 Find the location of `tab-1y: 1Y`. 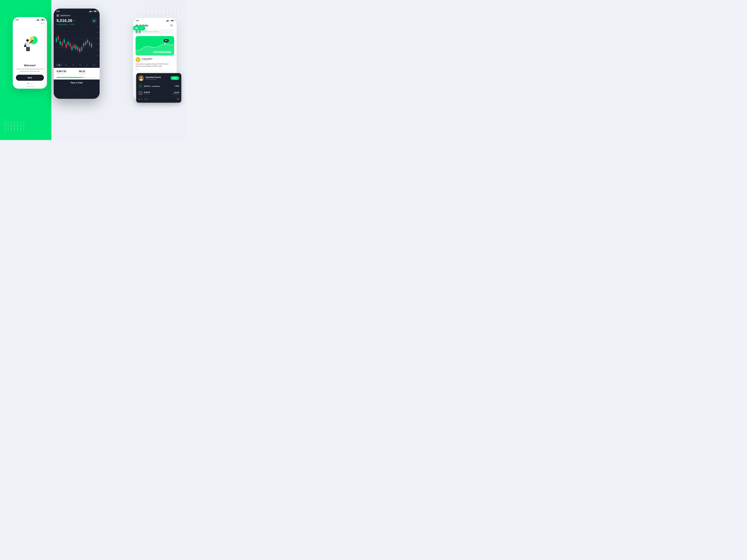

tab-1y: 1Y is located at coordinates (87, 65).